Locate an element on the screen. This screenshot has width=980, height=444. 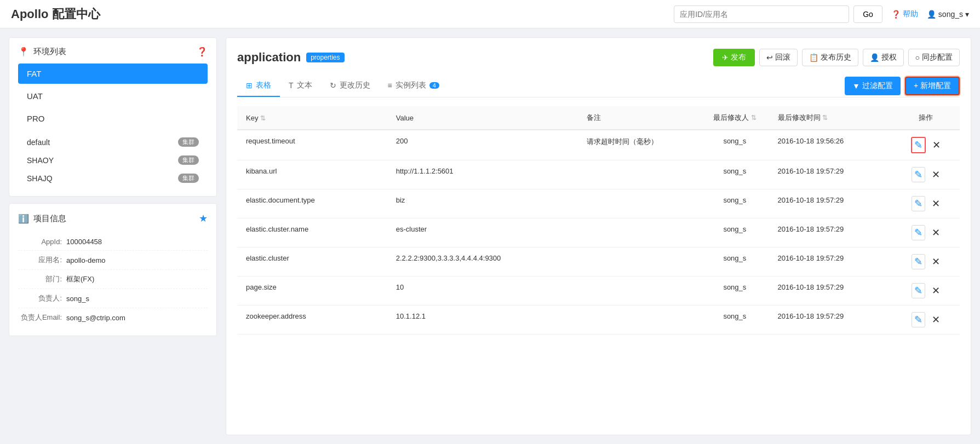
filter-button: ▼ 过滤配置 is located at coordinates (873, 86).